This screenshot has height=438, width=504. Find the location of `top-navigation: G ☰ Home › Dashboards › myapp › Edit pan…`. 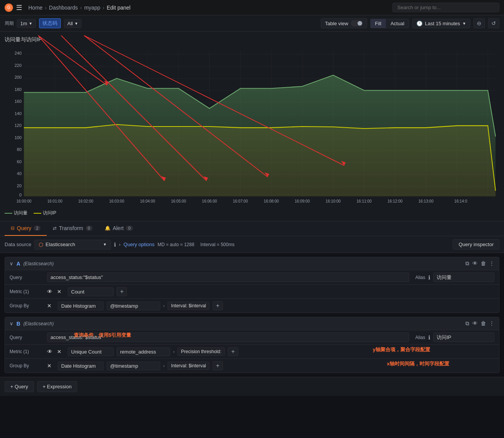

top-navigation: G ☰ Home › Dashboards › myapp › Edit pan… is located at coordinates (252, 8).